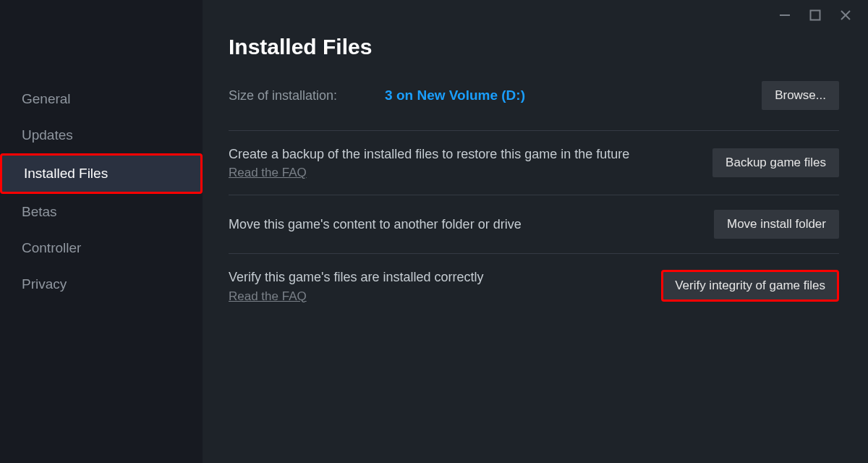  What do you see at coordinates (534, 106) in the screenshot?
I see `size-row: Size of installation: 3 on New Volume (D…` at bounding box center [534, 106].